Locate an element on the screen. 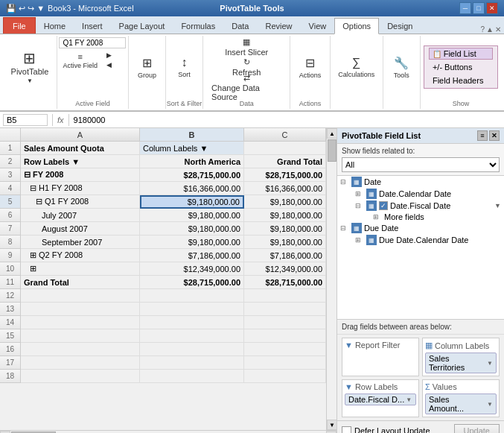 This screenshot has width=504, height=433. cell-a7: August 2007 is located at coordinates (80, 229).